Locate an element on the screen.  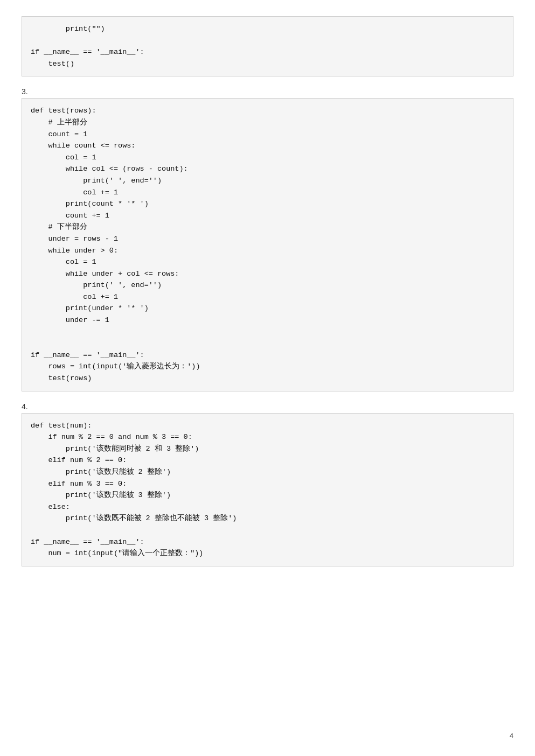
section-3-number: 3. is located at coordinates (267, 92).